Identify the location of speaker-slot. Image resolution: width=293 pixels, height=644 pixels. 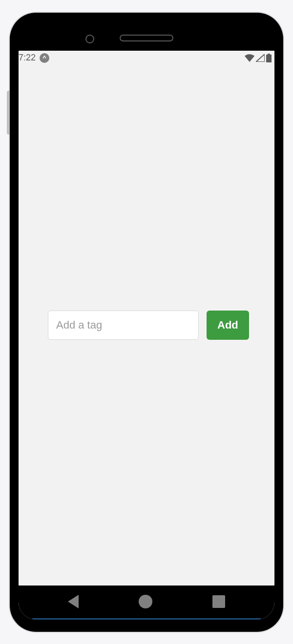
(146, 38).